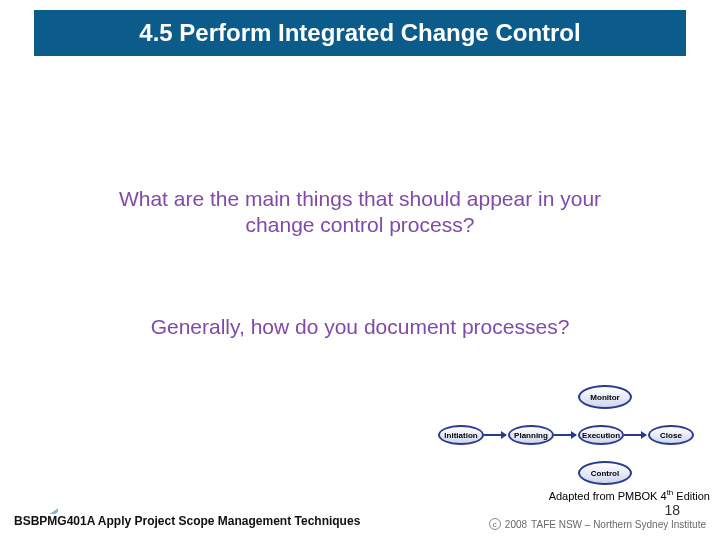 Image resolution: width=720 pixels, height=540 pixels. Describe the element at coordinates (187, 521) in the screenshot. I see `course-code: BSBPMG401A Apply Project Scope Managemen…` at that location.